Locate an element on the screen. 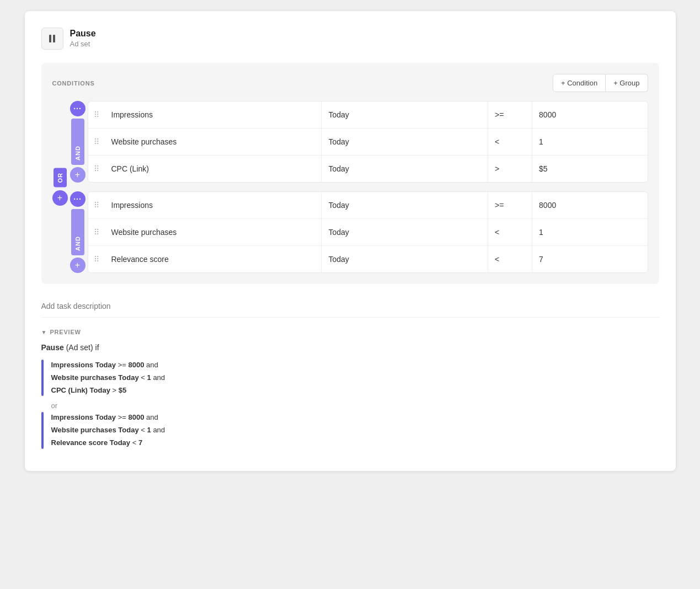 The width and height of the screenshot is (700, 589). condition-metric: Relevance score is located at coordinates (213, 259).